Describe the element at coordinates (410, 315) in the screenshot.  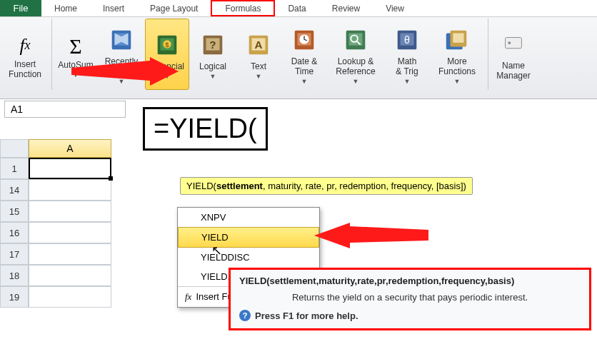
I see `help-more-row: ? Press F1 for more help.` at that location.